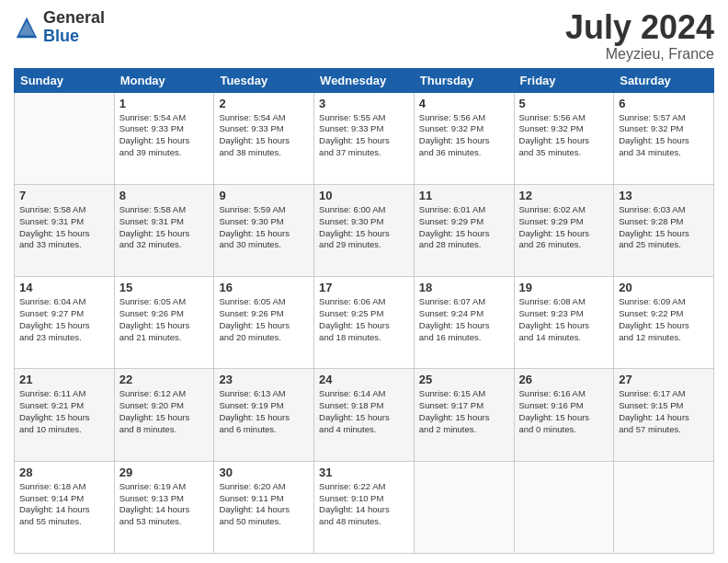 The image size is (728, 563). Describe the element at coordinates (64, 379) in the screenshot. I see `day-number: 21` at that location.